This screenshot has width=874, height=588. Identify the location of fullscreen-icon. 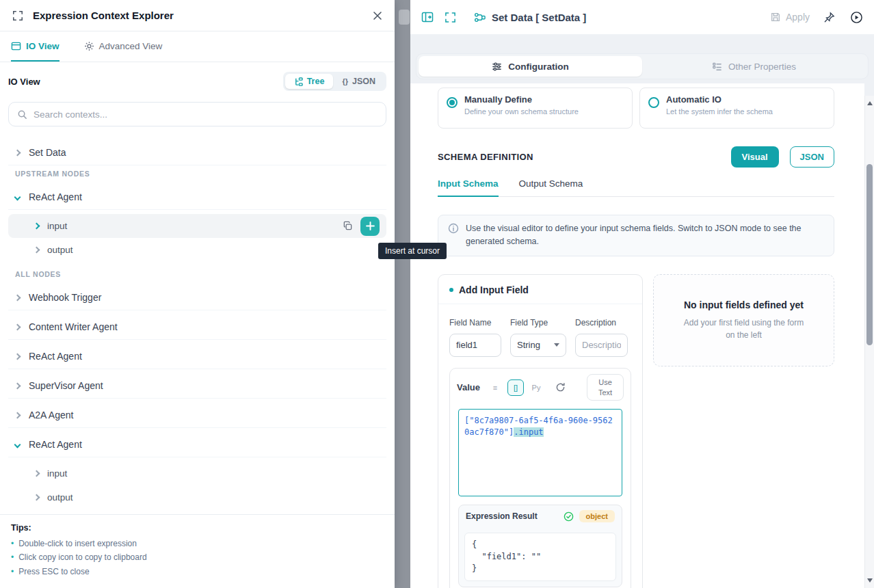
(450, 18).